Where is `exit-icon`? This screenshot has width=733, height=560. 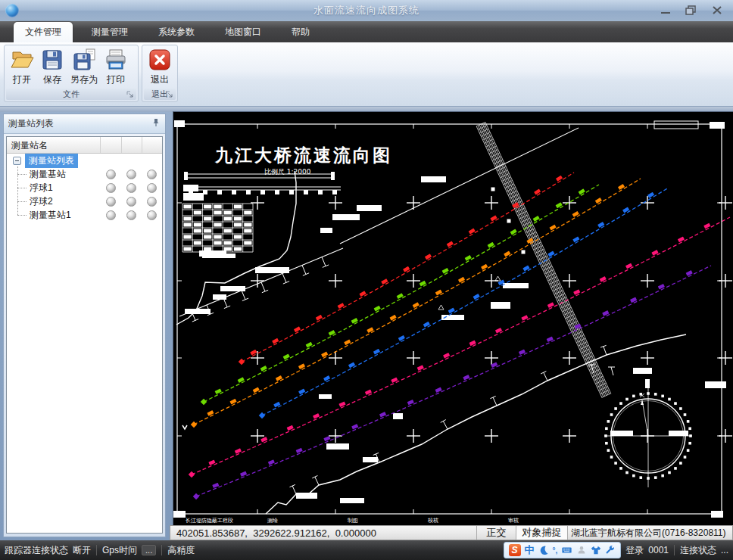 exit-icon is located at coordinates (160, 60).